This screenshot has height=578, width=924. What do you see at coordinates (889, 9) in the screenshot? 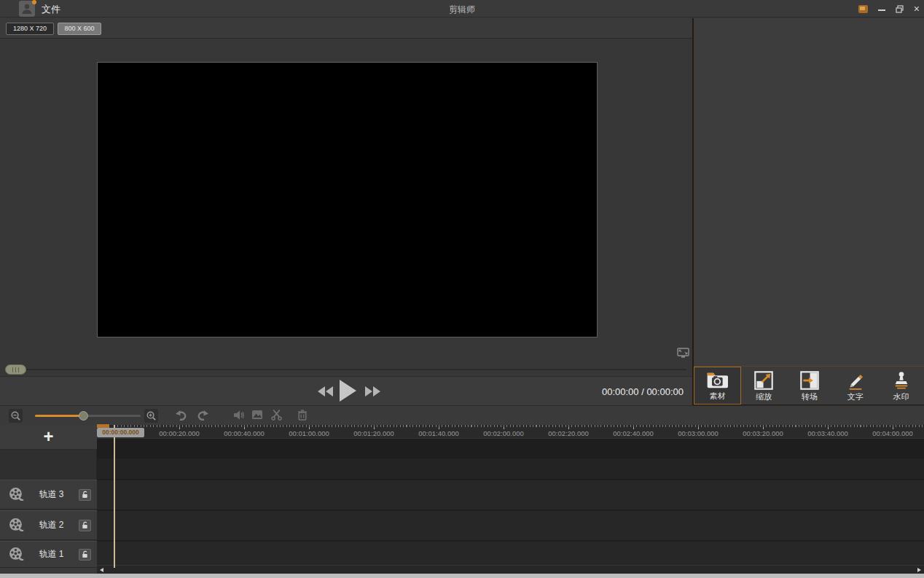
I see `window-controls: ×` at bounding box center [889, 9].